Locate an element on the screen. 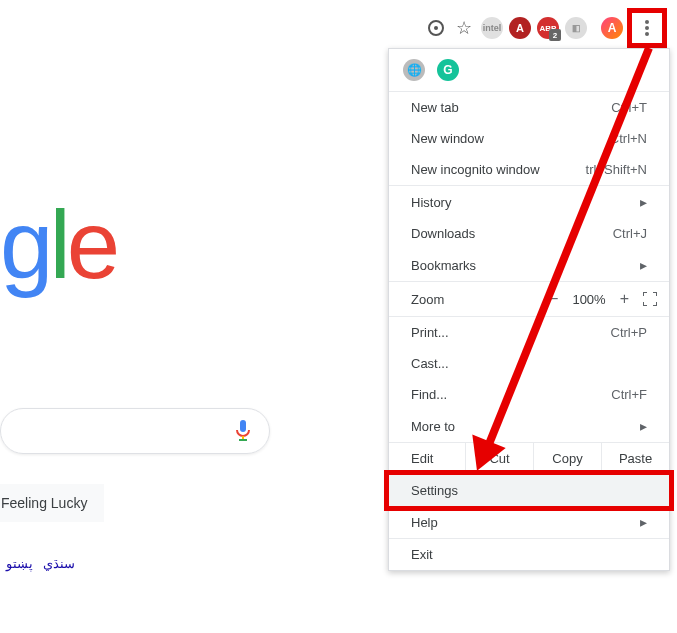  extension-android-icon: ◧ is located at coordinates (576, 28).